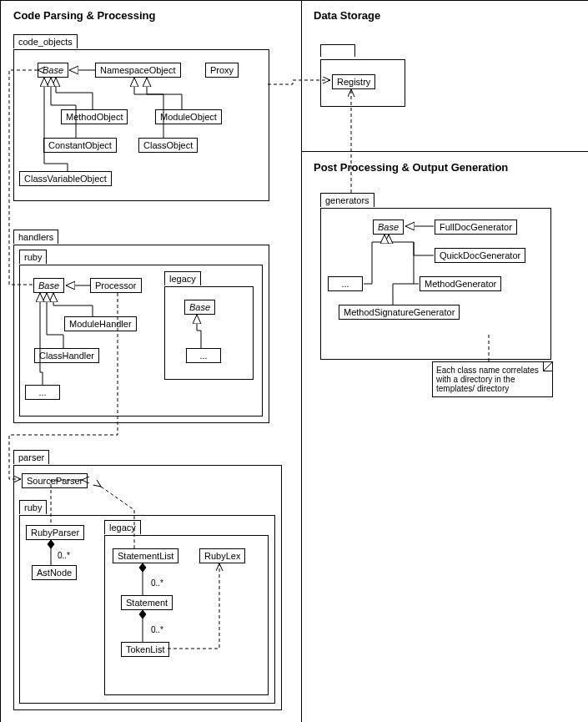 The image size is (588, 722). Describe the element at coordinates (138, 70) in the screenshot. I see `class-co-namespace: NamespaceObject` at that location.